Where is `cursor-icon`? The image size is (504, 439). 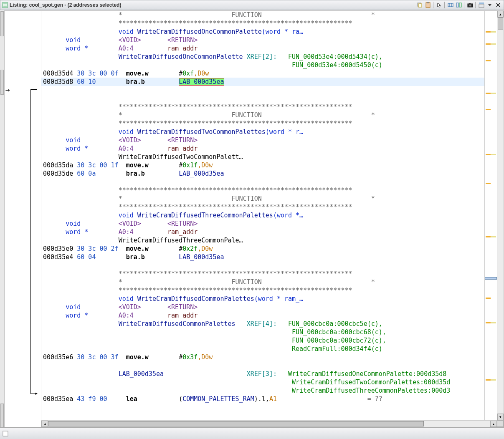 cursor-icon is located at coordinates (439, 5).